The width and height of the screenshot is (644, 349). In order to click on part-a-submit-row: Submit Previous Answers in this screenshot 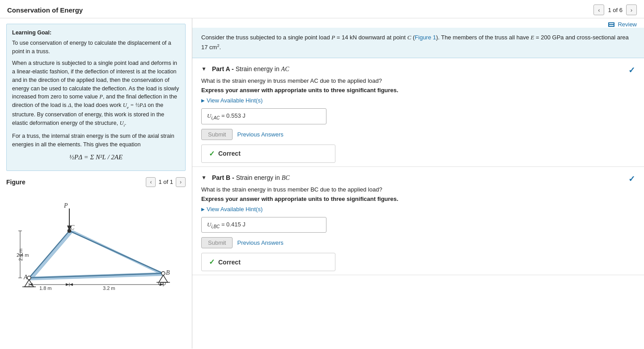, I will do `click(418, 134)`.